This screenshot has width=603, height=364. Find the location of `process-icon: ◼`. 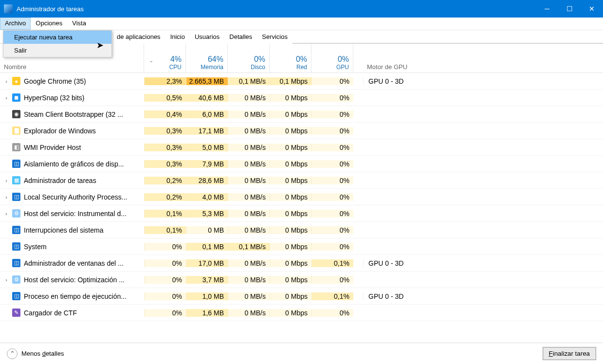

process-icon: ◼ is located at coordinates (17, 97).